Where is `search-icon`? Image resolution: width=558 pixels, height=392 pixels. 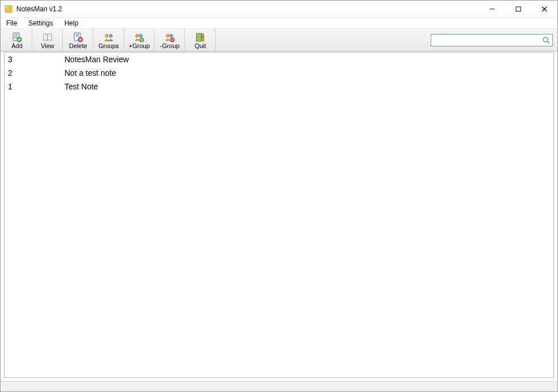 search-icon is located at coordinates (546, 40).